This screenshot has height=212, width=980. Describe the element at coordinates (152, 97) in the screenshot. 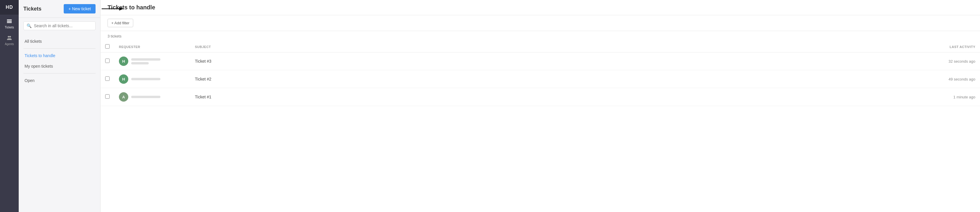

I see `requester-cell-ticket-1: A` at that location.